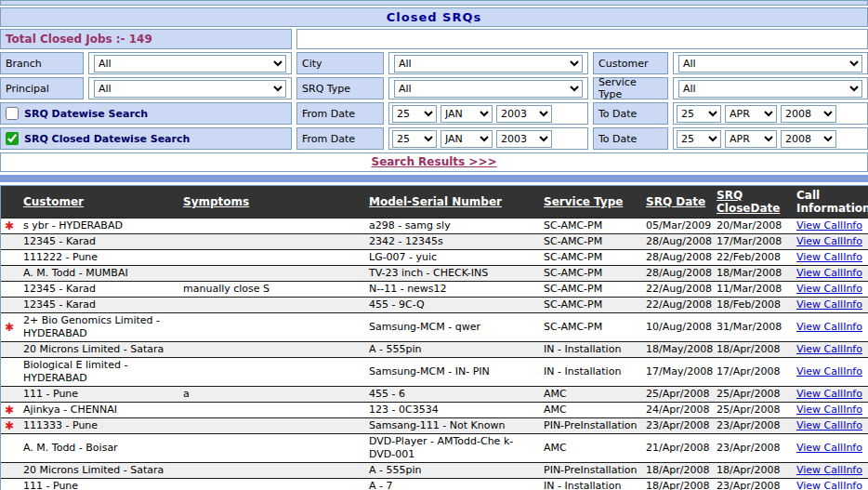 This screenshot has height=490, width=868. Describe the element at coordinates (434, 113) in the screenshot. I see `srq-datewise-row: SRQ Datewise Search From Date 25 JAN 200…` at that location.